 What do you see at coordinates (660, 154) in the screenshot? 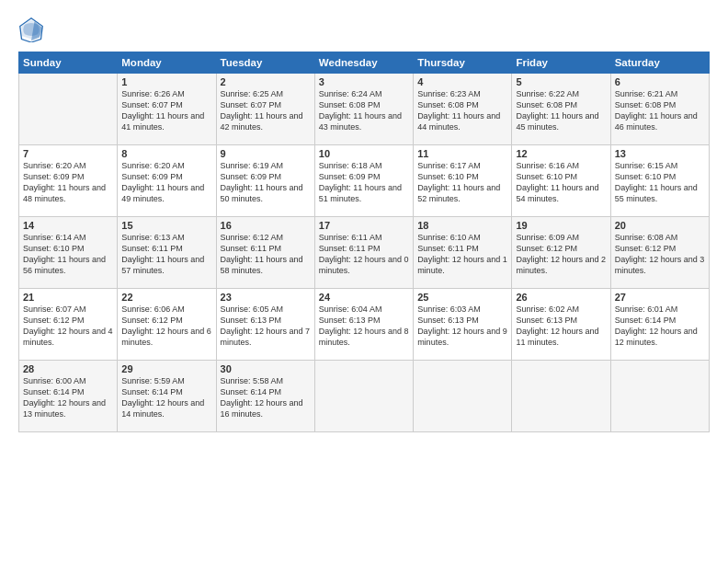
I see `day-number: 13` at bounding box center [660, 154].